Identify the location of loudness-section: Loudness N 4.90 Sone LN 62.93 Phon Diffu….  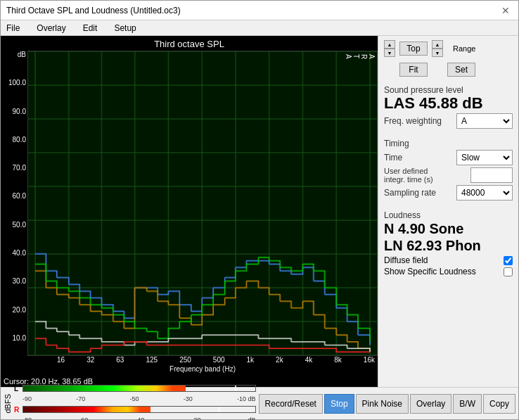
(449, 243).